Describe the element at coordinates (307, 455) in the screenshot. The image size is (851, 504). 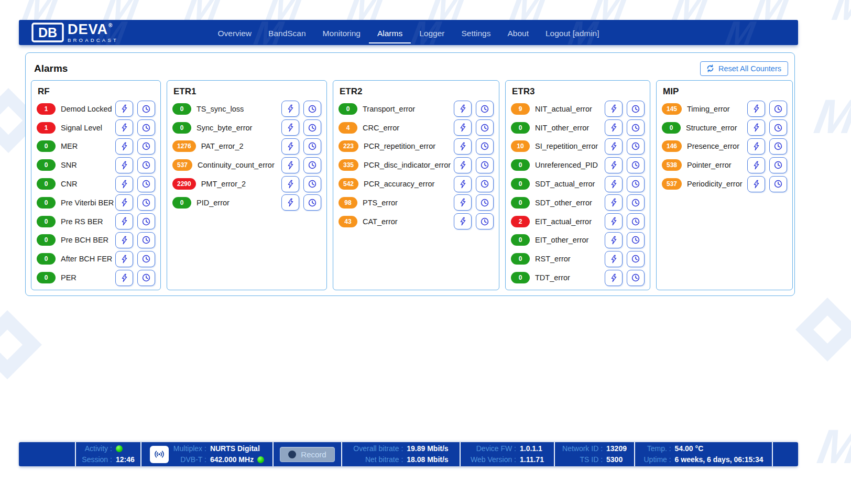
I see `record-button: Record` at that location.